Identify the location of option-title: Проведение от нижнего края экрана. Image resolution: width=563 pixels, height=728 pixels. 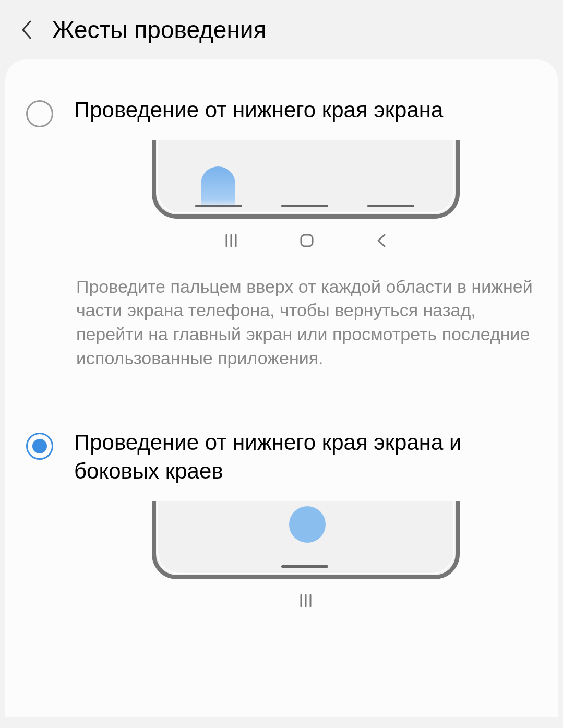
(306, 111).